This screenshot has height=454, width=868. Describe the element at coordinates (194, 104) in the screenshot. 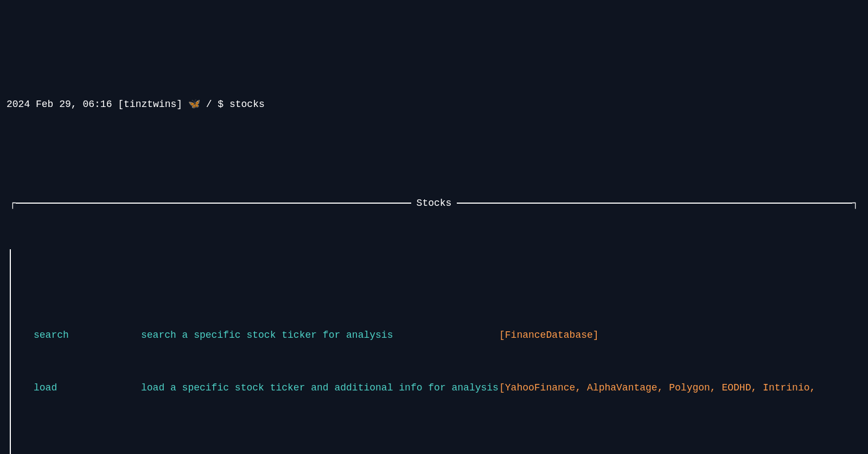

I see `butterfly-icon: 🦋` at that location.